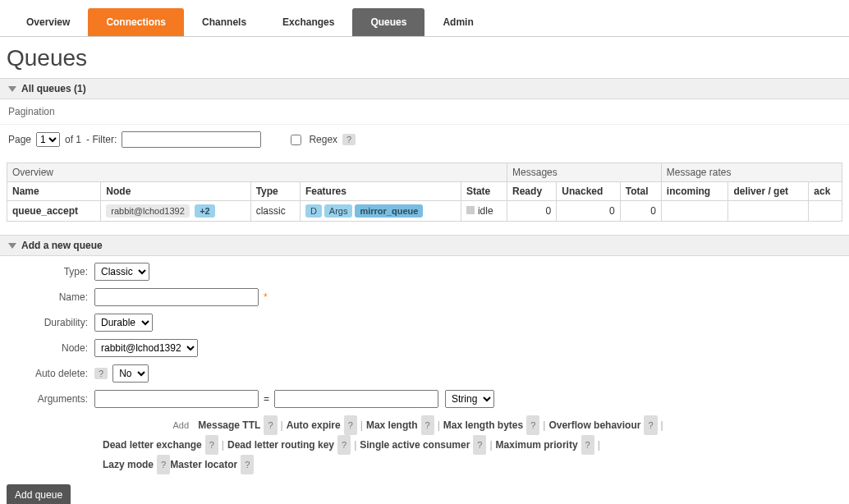  What do you see at coordinates (826, 212) in the screenshot?
I see `cell-ack` at bounding box center [826, 212].